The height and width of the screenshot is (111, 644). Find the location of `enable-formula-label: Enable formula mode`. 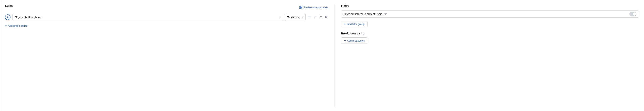

enable-formula-label: Enable formula mode is located at coordinates (316, 7).